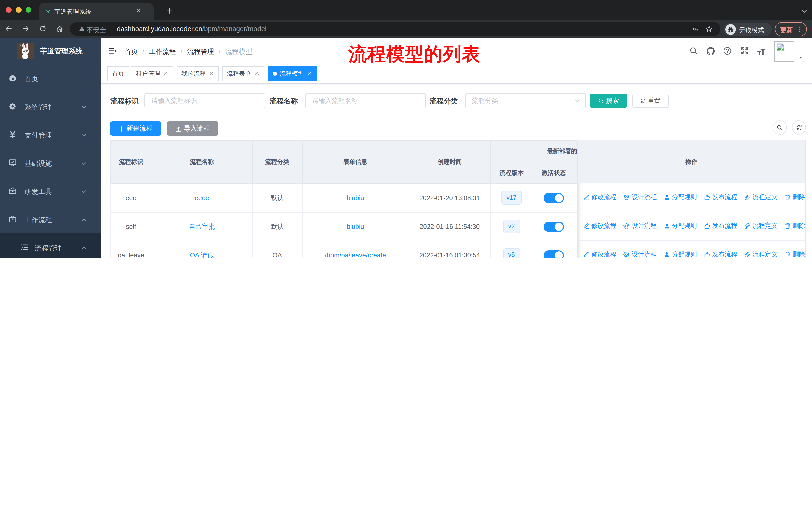 This screenshot has width=812, height=516. Describe the element at coordinates (512, 198) in the screenshot. I see `cell-version: v17` at that location.